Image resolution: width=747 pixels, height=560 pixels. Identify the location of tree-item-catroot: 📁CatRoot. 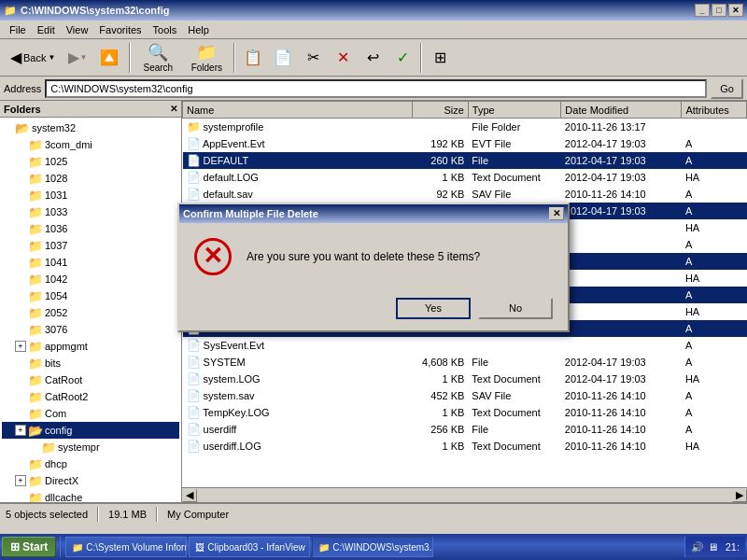
(91, 380).